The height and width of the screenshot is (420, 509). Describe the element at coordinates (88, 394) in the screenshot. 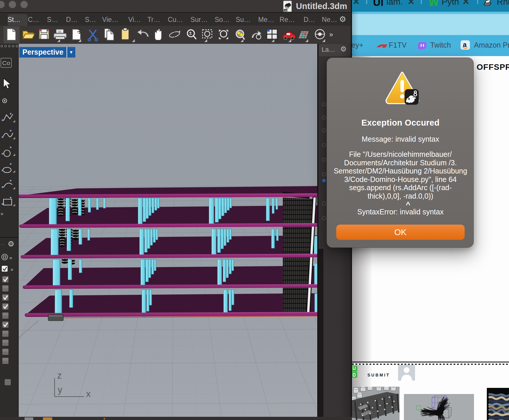

I see `svg-text: x` at that location.